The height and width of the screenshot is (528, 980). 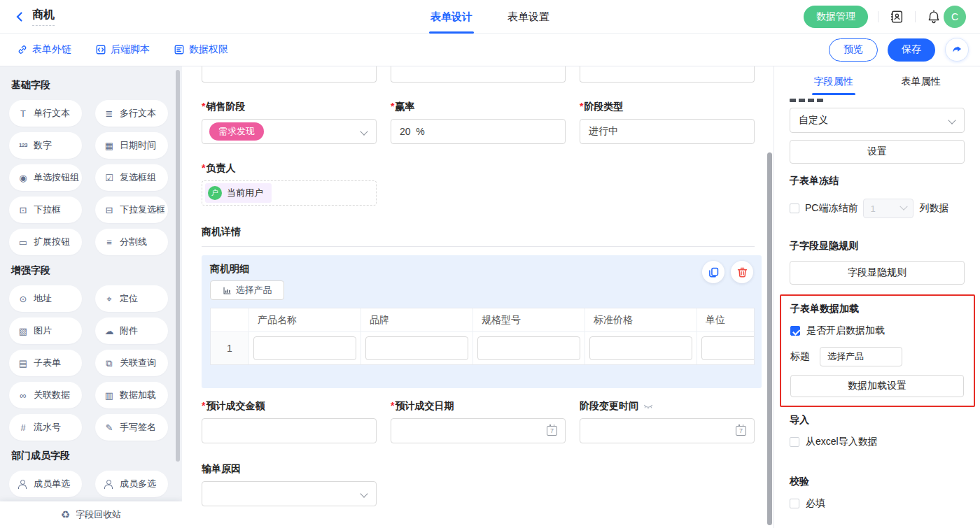 I want to click on log-button, so click(x=897, y=17).